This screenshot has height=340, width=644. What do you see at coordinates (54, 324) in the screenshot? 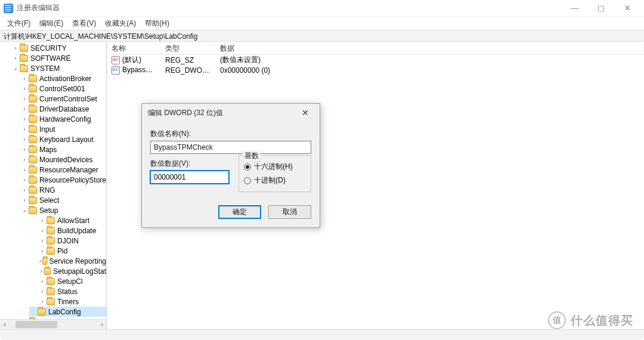
I see `tree-horizontal-scrollbar: ‹ ›` at bounding box center [54, 324].